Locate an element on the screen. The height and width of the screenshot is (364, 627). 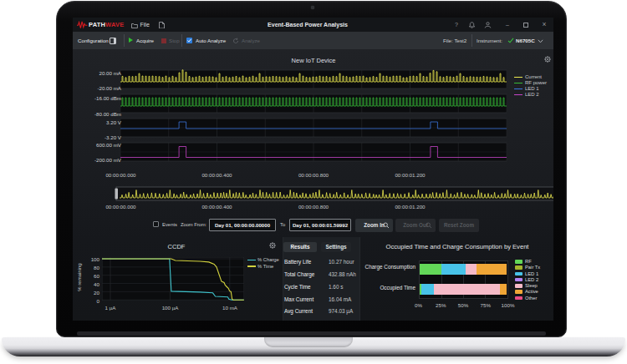
ccdf-y-tick: 20 is located at coordinates (92, 292).